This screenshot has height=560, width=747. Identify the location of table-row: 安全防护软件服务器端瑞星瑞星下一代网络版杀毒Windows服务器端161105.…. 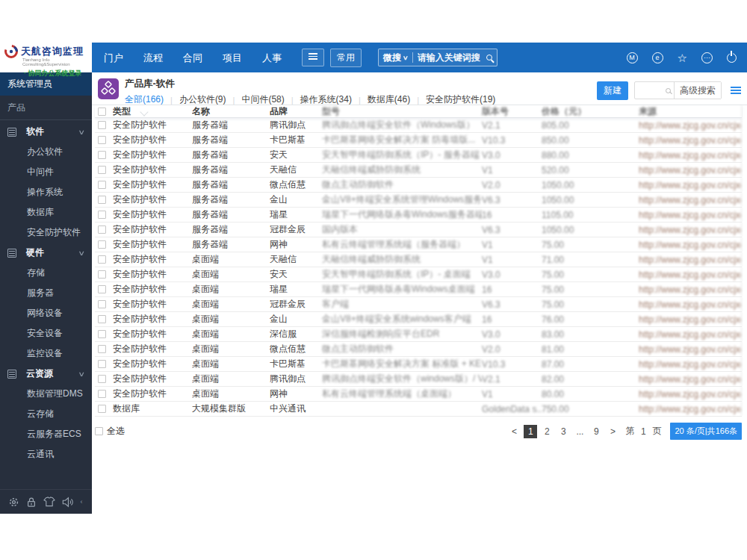
(418, 215).